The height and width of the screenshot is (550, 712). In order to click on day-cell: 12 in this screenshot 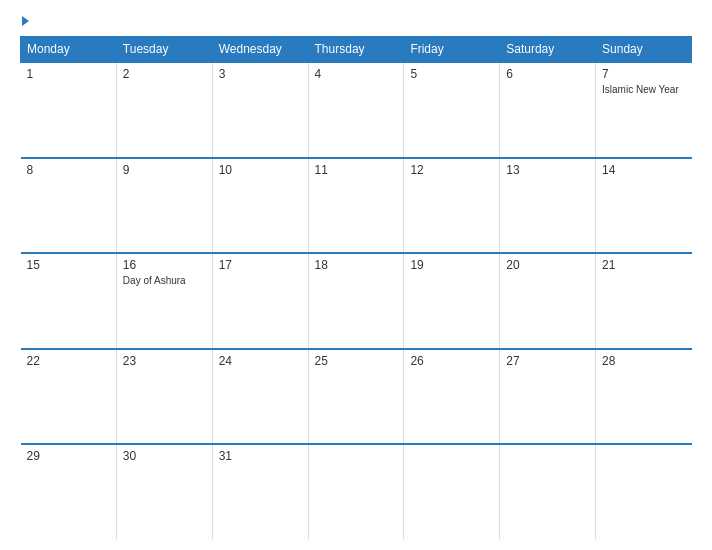, I will do `click(452, 206)`.